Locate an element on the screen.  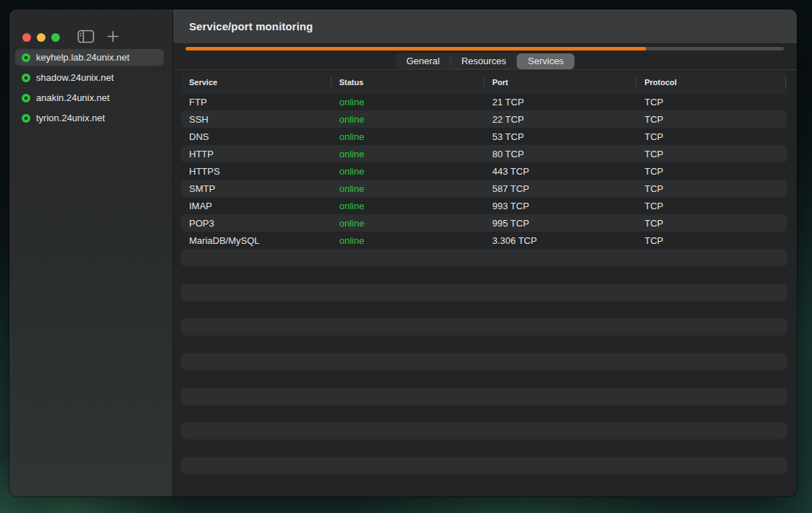
server-list: keyhelp.lab.24unix.netshadow.24unix.neta… is located at coordinates (90, 88).